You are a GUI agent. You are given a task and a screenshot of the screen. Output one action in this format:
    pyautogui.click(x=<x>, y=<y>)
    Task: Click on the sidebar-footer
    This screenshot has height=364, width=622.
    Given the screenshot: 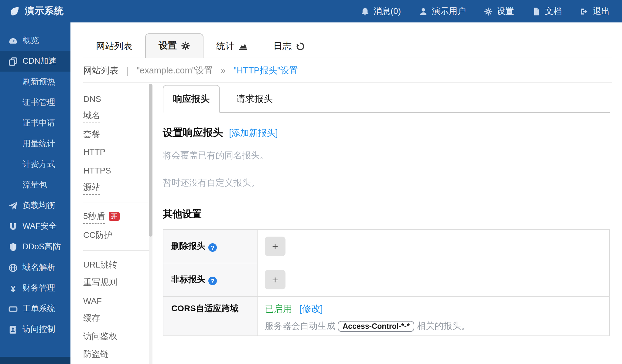 What is the action you would take?
    pyautogui.click(x=35, y=360)
    